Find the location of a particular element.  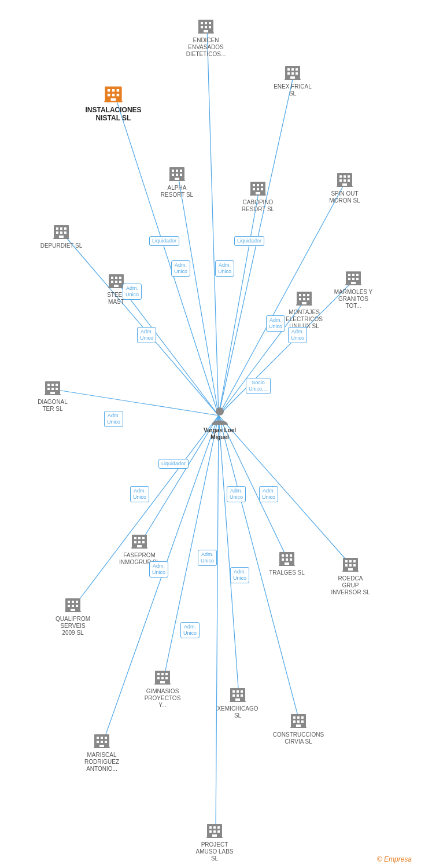

node-spinout: SPIN OUT MORON SL is located at coordinates (345, 187).